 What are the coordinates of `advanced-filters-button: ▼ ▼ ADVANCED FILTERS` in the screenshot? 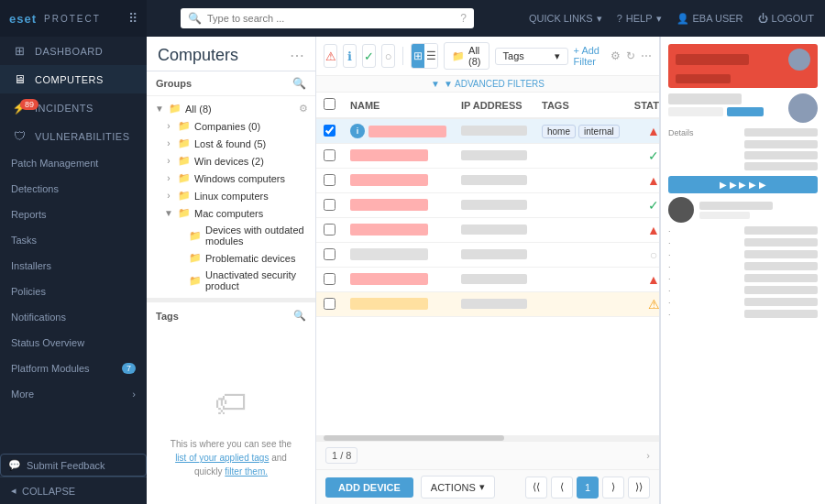 It's located at (488, 84).